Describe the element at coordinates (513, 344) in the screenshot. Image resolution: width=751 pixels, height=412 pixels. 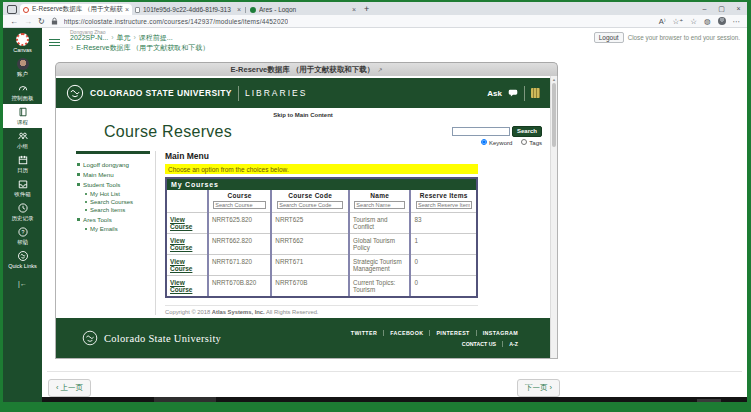
I see `a-z-link: A-Z` at that location.